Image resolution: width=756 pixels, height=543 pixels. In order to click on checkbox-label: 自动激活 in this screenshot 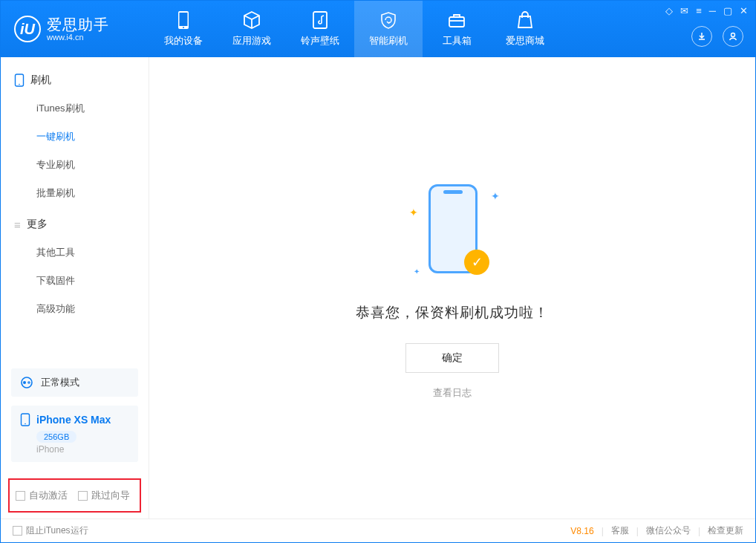, I will do `click(48, 495)`.